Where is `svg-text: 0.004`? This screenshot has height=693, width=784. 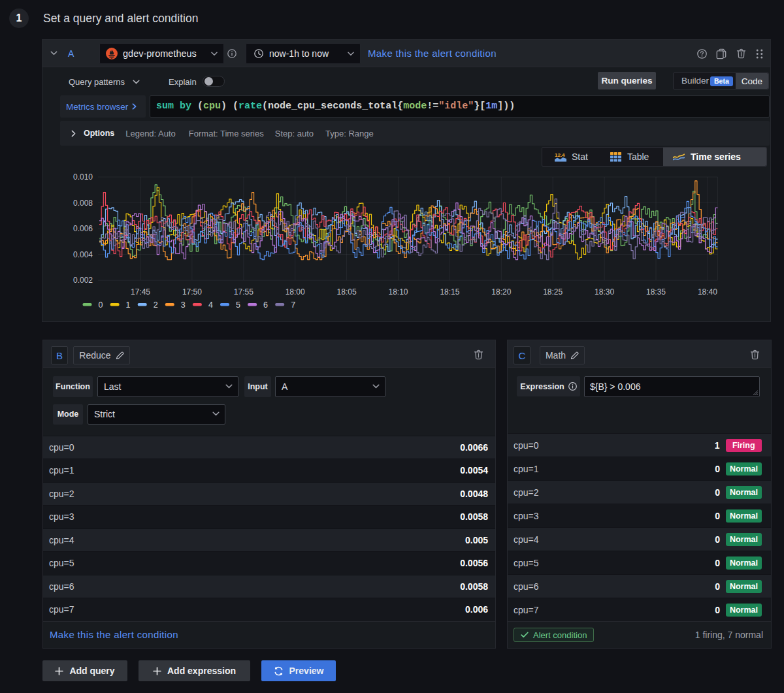 svg-text: 0.004 is located at coordinates (83, 255).